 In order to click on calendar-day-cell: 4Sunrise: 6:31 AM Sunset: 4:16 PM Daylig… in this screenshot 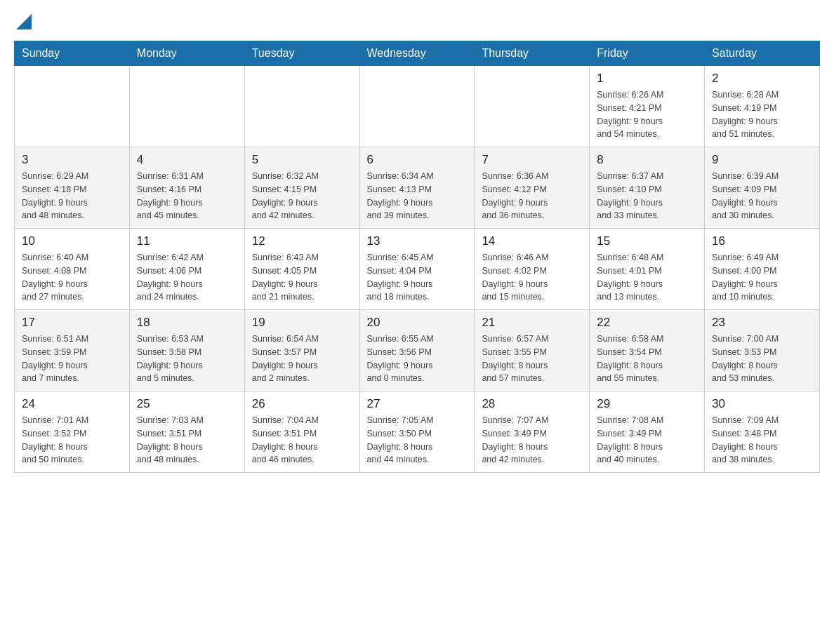, I will do `click(187, 188)`.